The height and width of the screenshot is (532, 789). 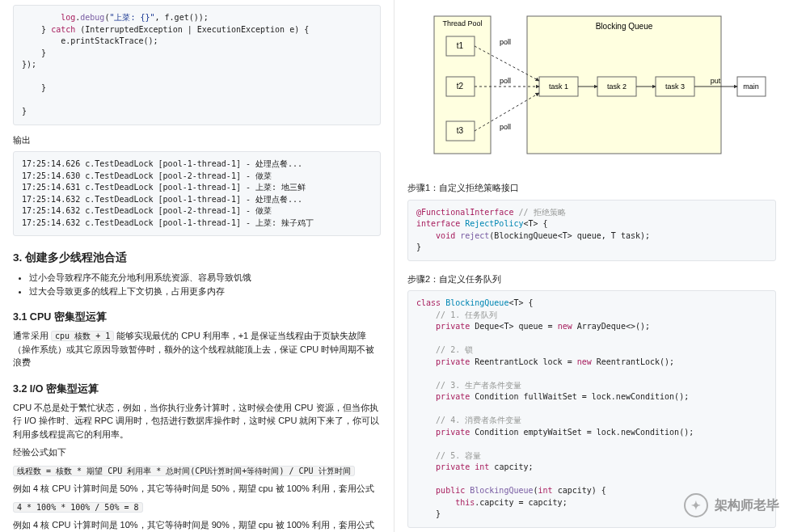 I want to click on svg-text: t3, so click(x=461, y=131).